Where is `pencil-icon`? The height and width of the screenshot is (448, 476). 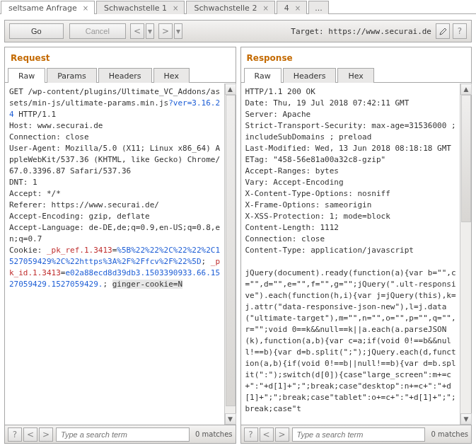 pencil-icon is located at coordinates (443, 31).